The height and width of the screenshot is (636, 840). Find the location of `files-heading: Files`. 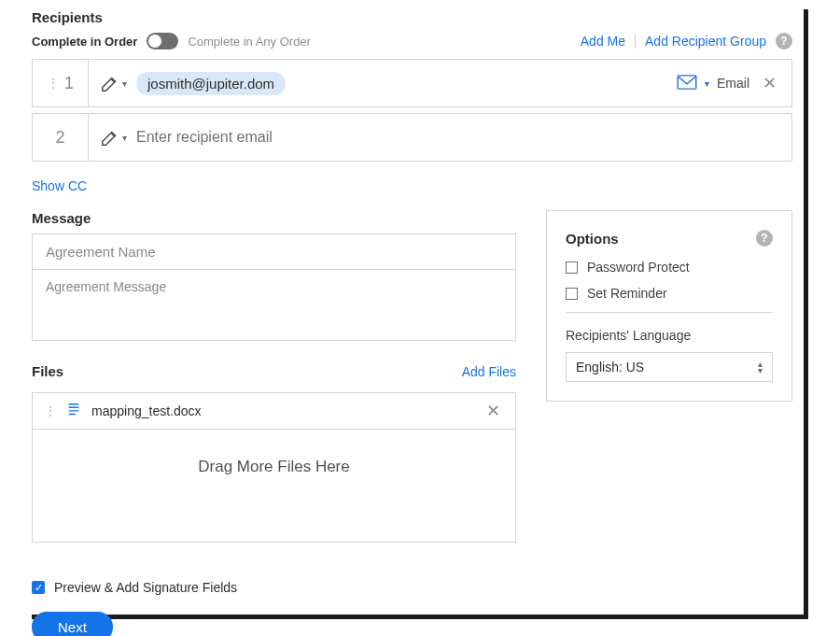

files-heading: Files is located at coordinates (48, 372).